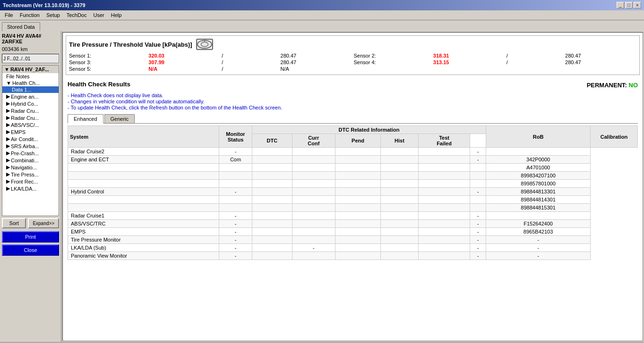 This screenshot has width=644, height=343. Describe the element at coordinates (144, 256) in the screenshot. I see `cell-system: Panoramic View Monitor` at that location.